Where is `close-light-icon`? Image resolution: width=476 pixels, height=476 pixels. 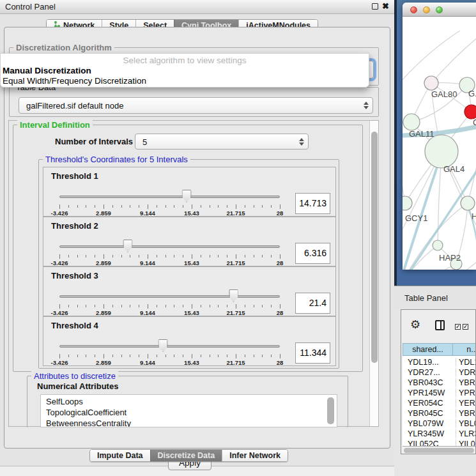 close-light-icon is located at coordinates (414, 10).